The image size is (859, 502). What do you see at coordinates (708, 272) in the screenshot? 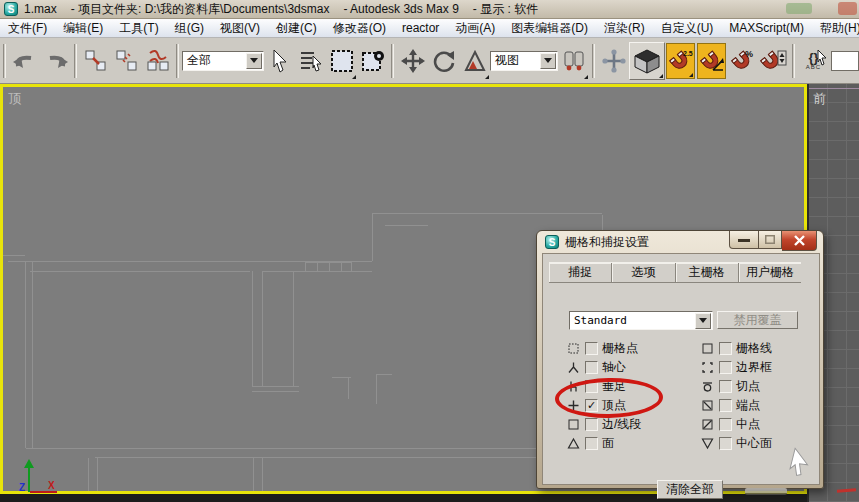
I see `tab-home-grid: 主栅格` at bounding box center [708, 272].